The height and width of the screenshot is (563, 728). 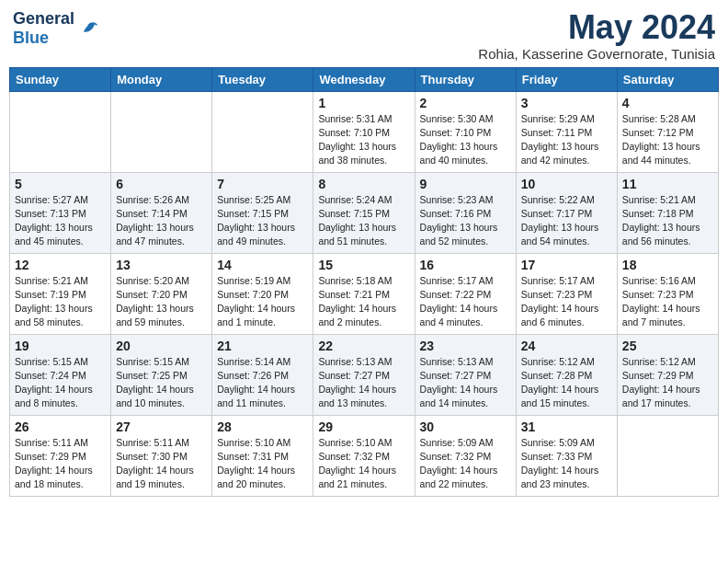 What do you see at coordinates (364, 35) in the screenshot?
I see `page-header: General Blue May 2024 Rohia, Kasserine G…` at bounding box center [364, 35].